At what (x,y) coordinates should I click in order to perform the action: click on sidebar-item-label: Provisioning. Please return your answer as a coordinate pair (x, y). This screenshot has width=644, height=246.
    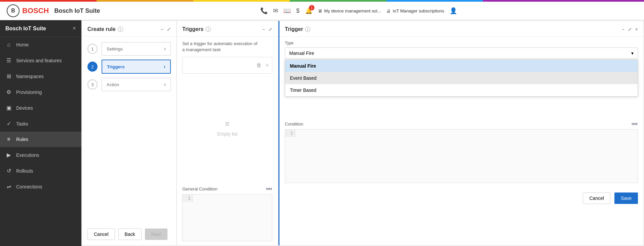
    Looking at the image, I should click on (29, 92).